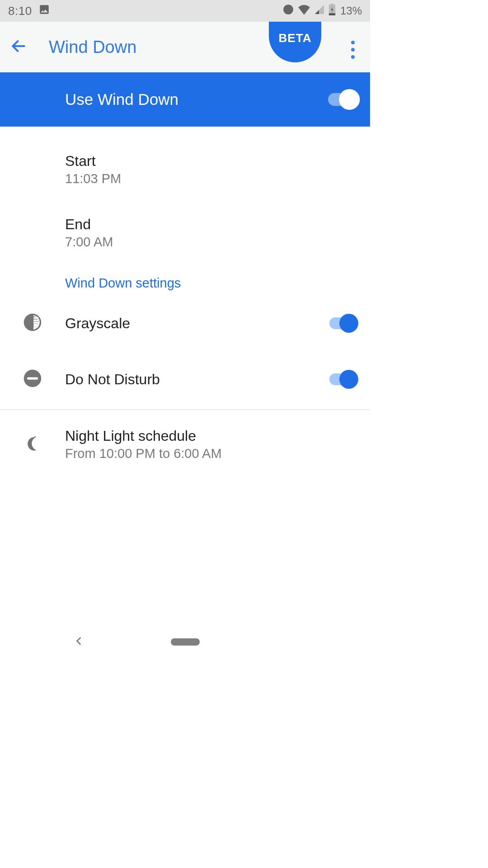  I want to click on night-light-row: Night Light schedule From 10:00 PM to 6:…, so click(185, 444).